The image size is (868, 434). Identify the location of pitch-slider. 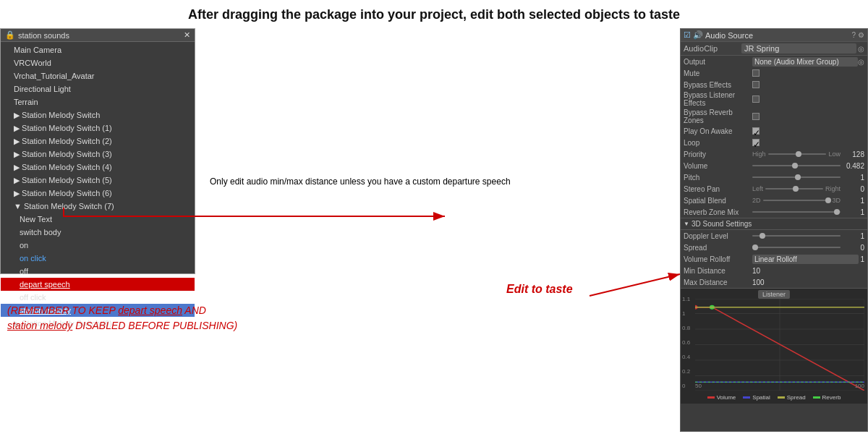
(796, 177).